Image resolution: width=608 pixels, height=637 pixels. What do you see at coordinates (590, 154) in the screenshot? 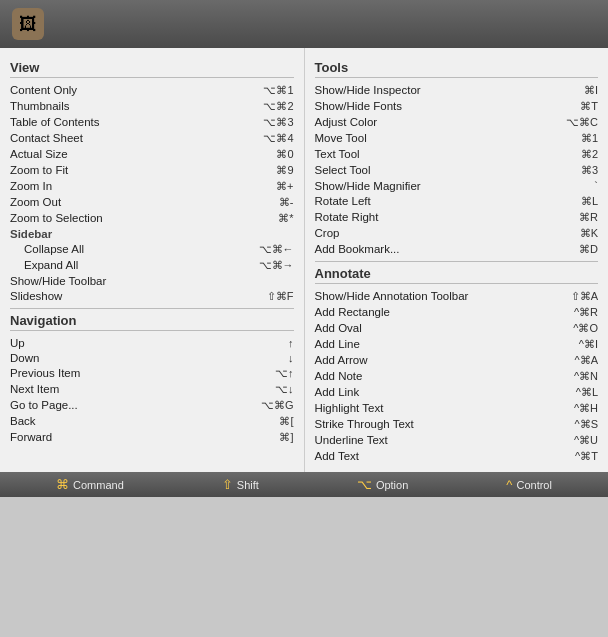
I see `shortcut-key: ⌘2` at bounding box center [590, 154].